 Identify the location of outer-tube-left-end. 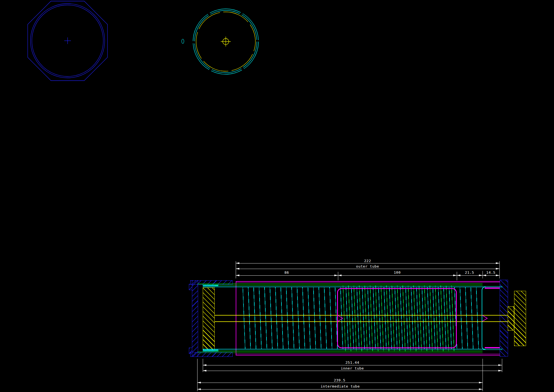
(236, 318).